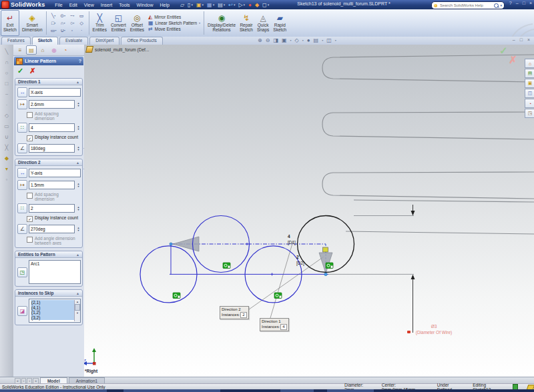 Image resolution: width=534 pixels, height=392 pixels. I want to click on pm-ok-button: ✓, so click(20, 71).